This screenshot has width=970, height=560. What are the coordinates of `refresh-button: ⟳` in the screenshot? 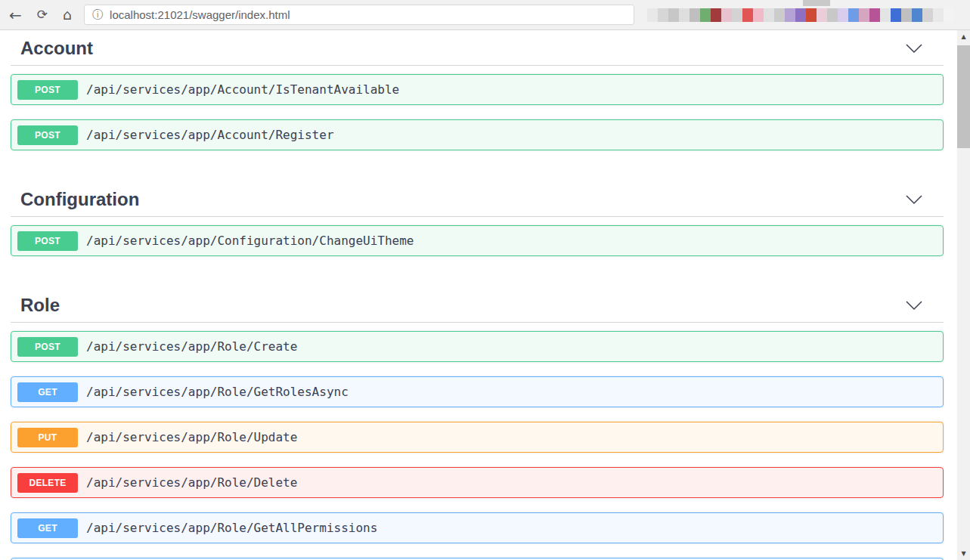 It's located at (42, 15).